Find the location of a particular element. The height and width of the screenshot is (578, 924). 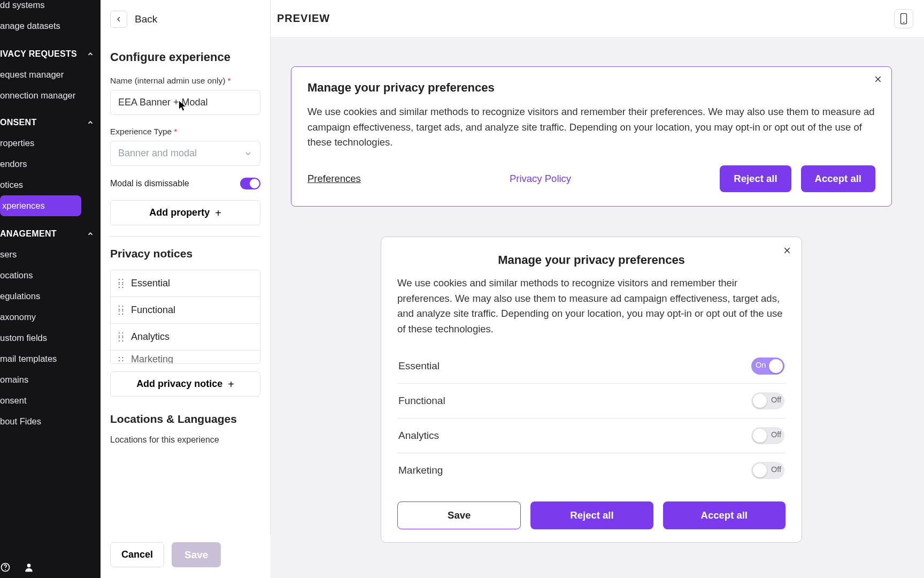

divider is located at coordinates (185, 237).